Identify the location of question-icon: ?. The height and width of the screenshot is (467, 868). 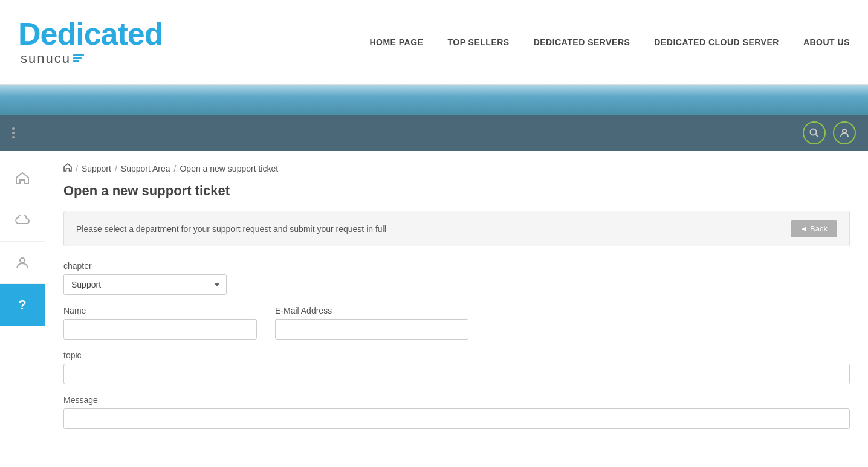
(22, 305).